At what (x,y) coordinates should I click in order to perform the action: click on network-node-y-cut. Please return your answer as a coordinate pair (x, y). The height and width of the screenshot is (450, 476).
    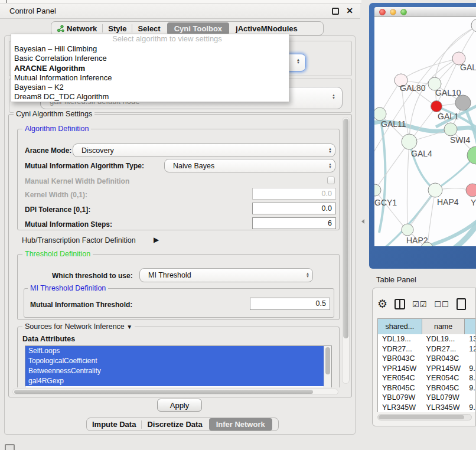
    Looking at the image, I should click on (471, 190).